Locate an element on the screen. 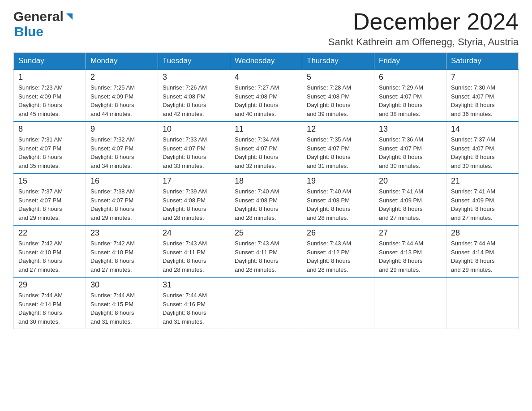 The height and width of the screenshot is (411, 532). calendar-cell: 4 Sunrise: 7:27 AMSunset: 4:08 PMDayligh… is located at coordinates (266, 95).